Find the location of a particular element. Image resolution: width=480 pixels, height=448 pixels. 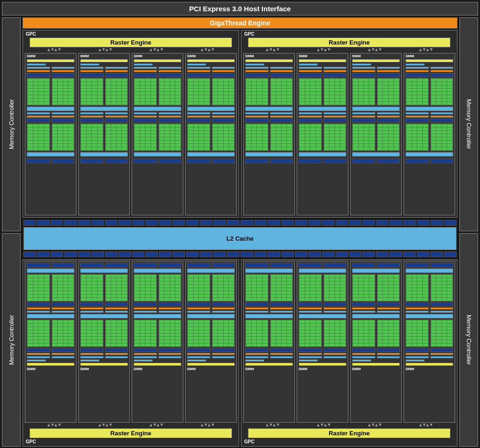

memory-controllers-right: Memory ControllerMemory Controller is located at coordinates (469, 232).